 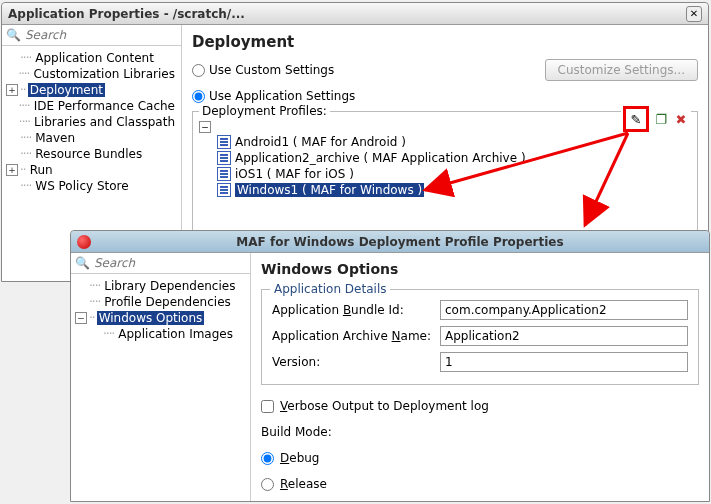 What do you see at coordinates (168, 302) in the screenshot?
I see `tree-profile-dependencies: Profile Dependencies` at bounding box center [168, 302].